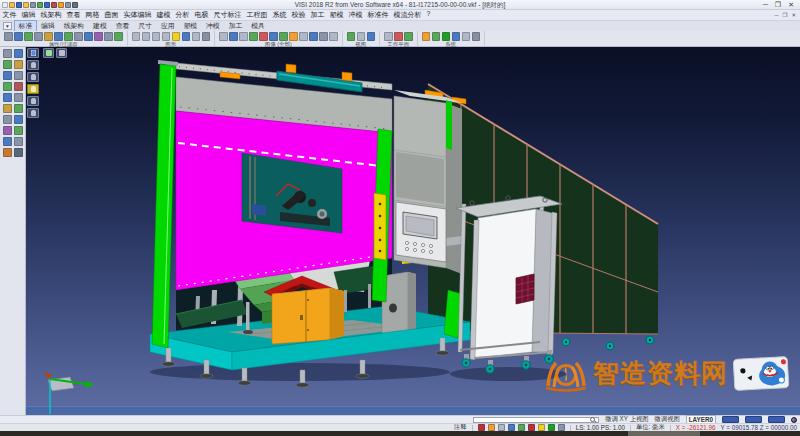 This screenshot has width=800, height=436. Describe the element at coordinates (336, 15) in the screenshot. I see `menu-item: 塑模` at that location.